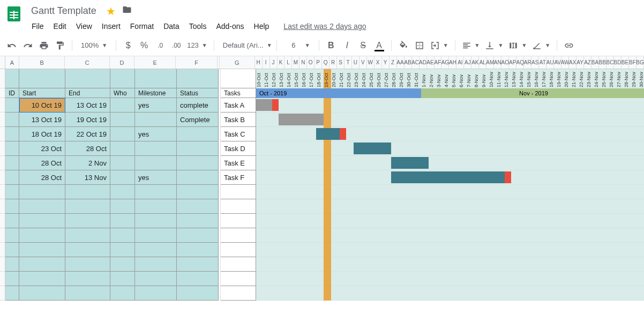 This screenshot has height=322, width=644. I want to click on menu-edit: Edit, so click(60, 26).